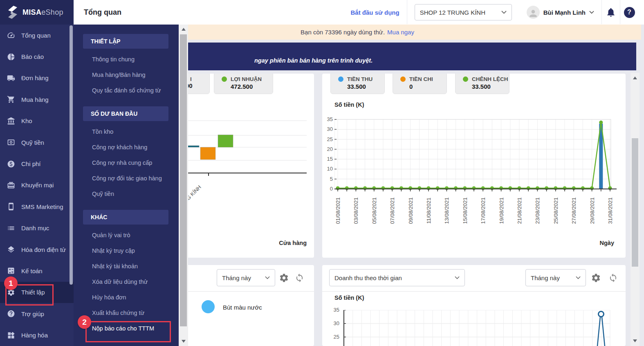  Describe the element at coordinates (37, 164) in the screenshot. I see `sidebar-item-chi-phi: Chi phí` at that location.